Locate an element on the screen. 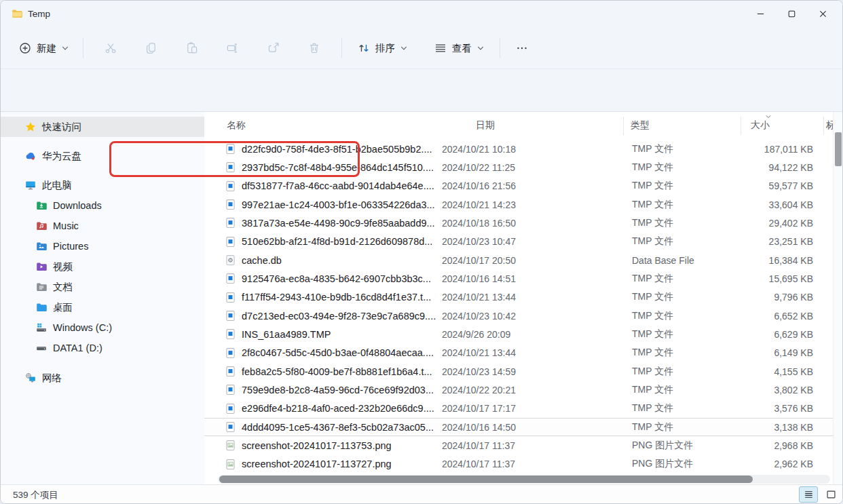 The image size is (843, 504). sidebar-item-huawei-cloud: 华为云盘 is located at coordinates (102, 156).